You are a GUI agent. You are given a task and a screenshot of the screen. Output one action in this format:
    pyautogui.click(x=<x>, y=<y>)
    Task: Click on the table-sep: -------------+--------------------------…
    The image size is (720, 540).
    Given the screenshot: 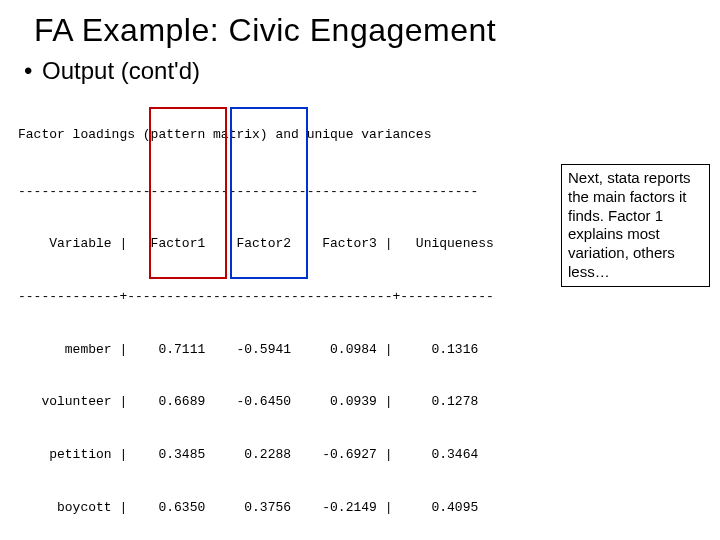 What is the action you would take?
    pyautogui.click(x=360, y=297)
    